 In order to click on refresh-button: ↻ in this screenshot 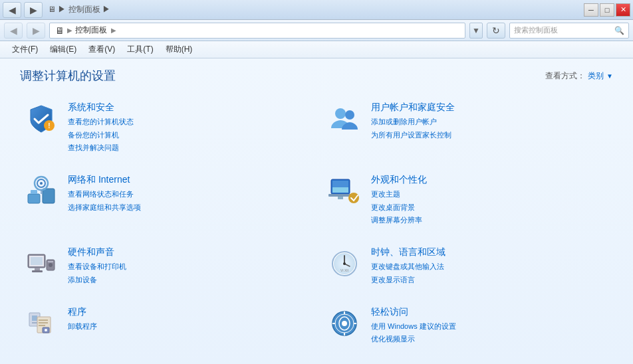, I will do `click(496, 31)`.